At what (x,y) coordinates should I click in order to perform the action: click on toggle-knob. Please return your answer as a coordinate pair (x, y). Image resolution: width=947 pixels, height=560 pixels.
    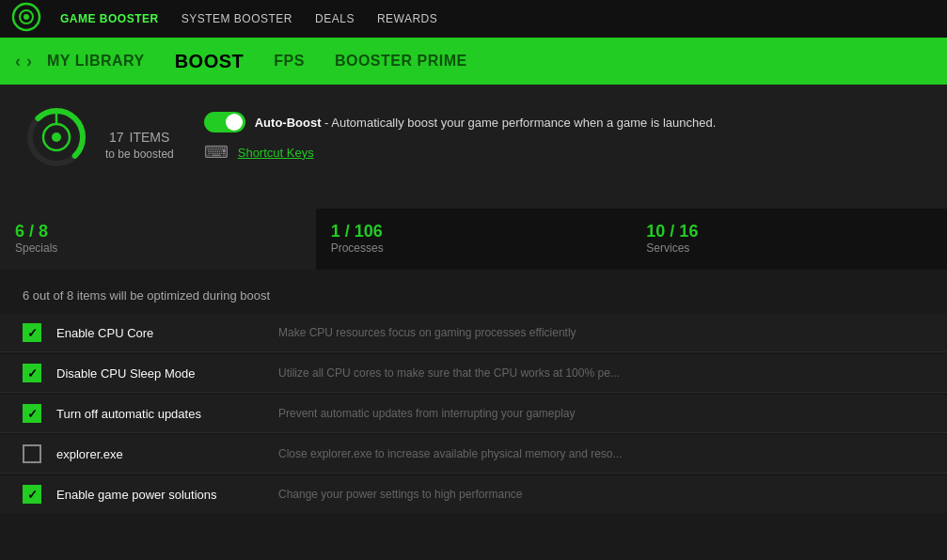
    Looking at the image, I should click on (234, 122).